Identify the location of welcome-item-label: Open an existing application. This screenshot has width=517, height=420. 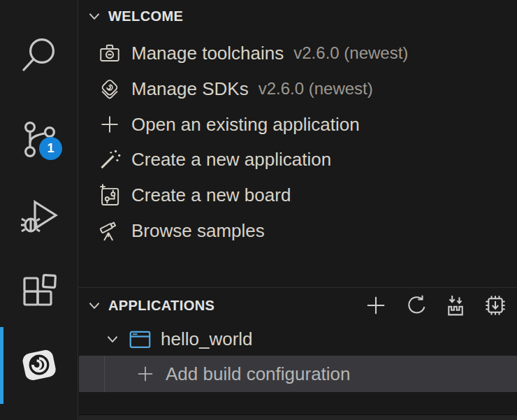
(246, 124).